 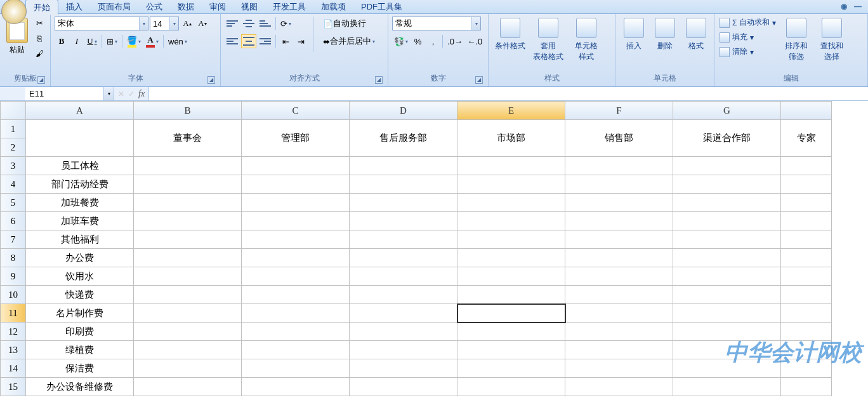 I want to click on decrease-indent-icon: ⇤, so click(x=286, y=41).